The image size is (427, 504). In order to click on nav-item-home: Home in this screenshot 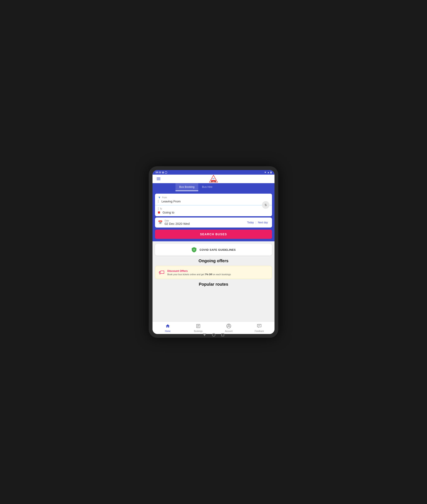, I will do `click(168, 328)`.